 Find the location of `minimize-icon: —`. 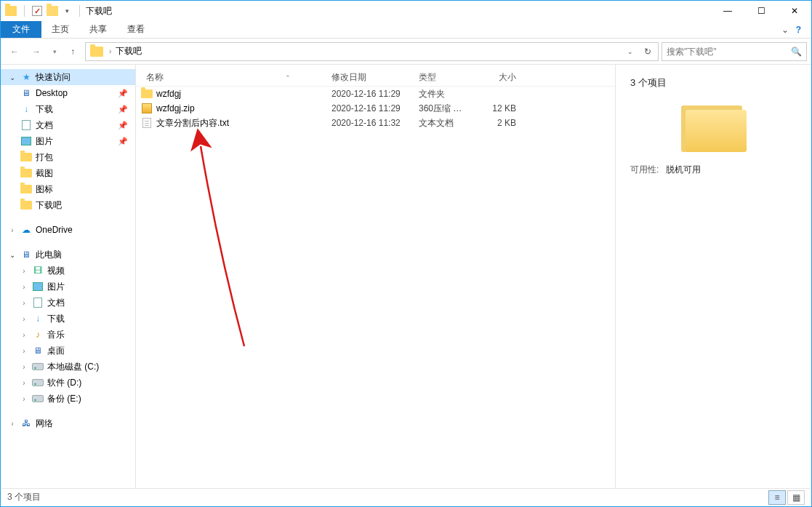

minimize-icon: — is located at coordinates (728, 11).